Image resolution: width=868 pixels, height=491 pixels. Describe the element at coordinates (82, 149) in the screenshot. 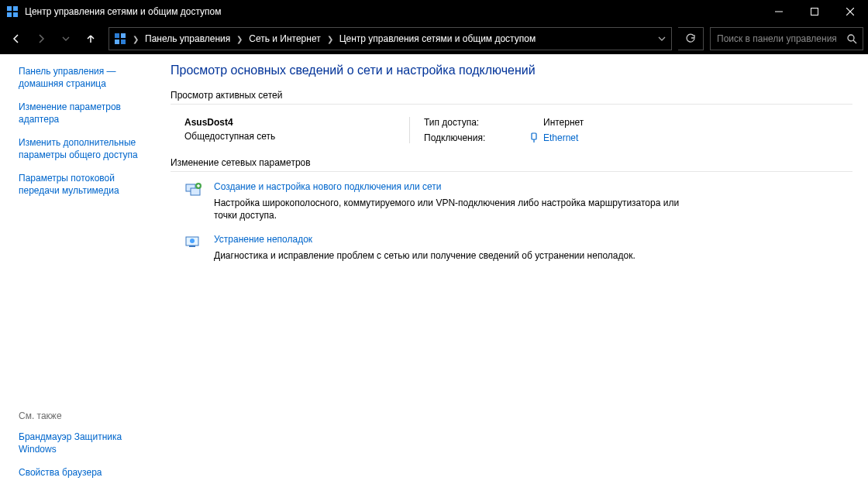

I see `sidebar-link-advanced-sharing: Изменить дополнительные параметры общего…` at that location.